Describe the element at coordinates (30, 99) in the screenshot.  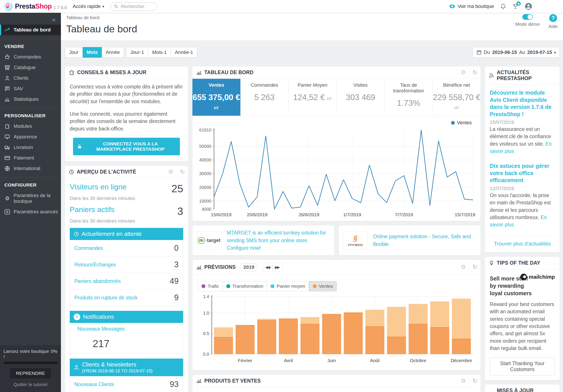
I see `sidebar-item-statistiques: Statistiques` at that location.